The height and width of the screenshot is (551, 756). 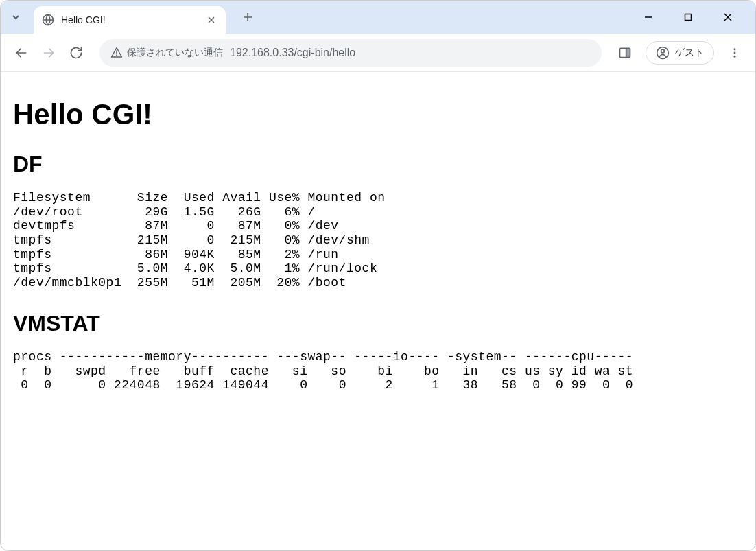 I want to click on chevron-down-icon, so click(x=16, y=17).